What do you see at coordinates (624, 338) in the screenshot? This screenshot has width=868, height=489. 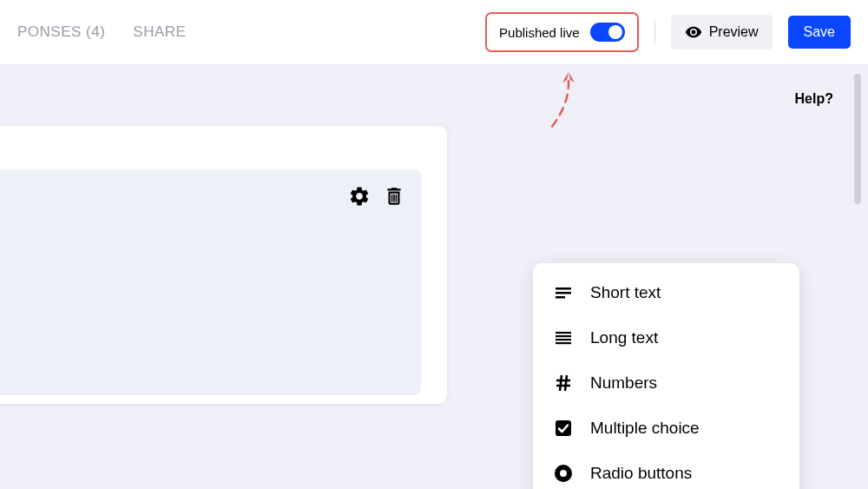 I see `menu-item-label: Long text` at bounding box center [624, 338].